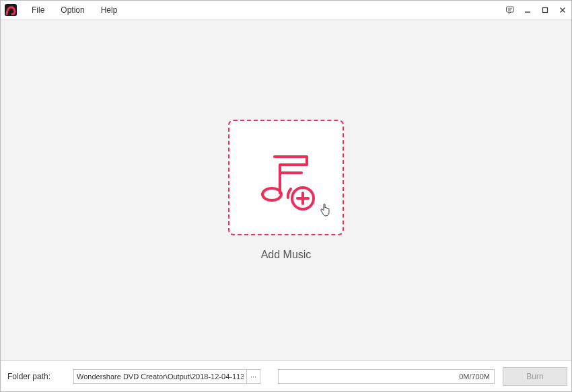 The image size is (572, 392). Describe the element at coordinates (167, 377) in the screenshot. I see `folder-path-box: ···` at that location.